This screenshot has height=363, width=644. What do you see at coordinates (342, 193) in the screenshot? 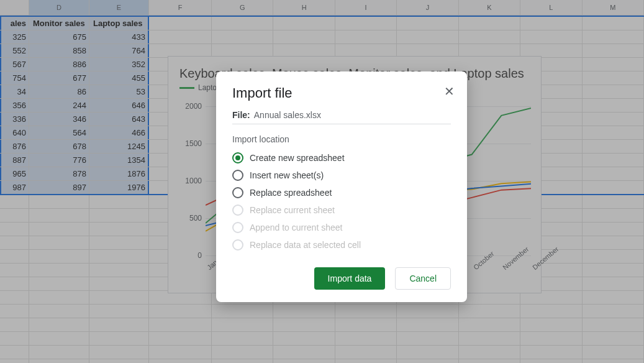
I see `radio-option: Replace spreadsheet` at bounding box center [342, 193].